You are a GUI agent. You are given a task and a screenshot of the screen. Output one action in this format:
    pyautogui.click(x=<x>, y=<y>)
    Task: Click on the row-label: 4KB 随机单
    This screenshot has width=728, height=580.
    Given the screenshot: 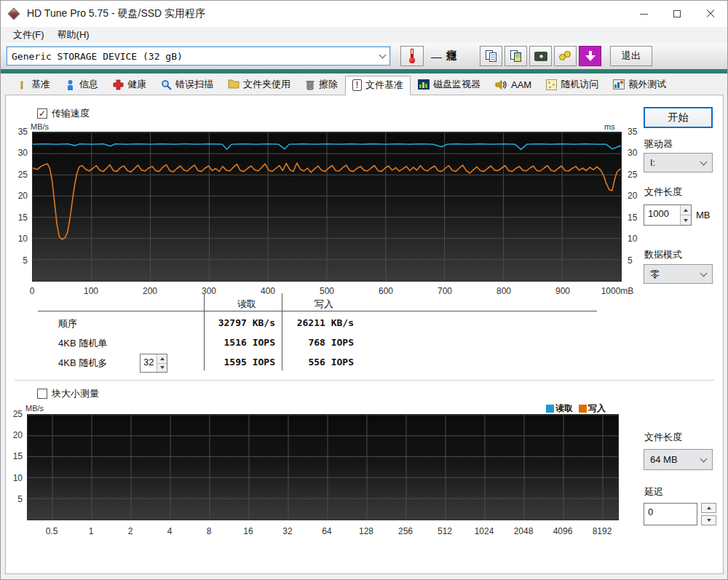 What is the action you would take?
    pyautogui.click(x=83, y=343)
    